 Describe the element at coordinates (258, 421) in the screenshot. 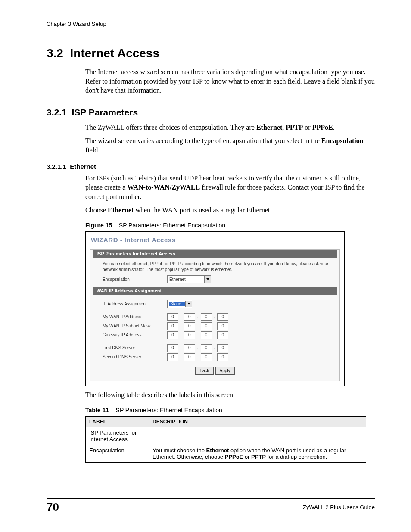

I see `table-header-description: DESCRIPTION` at that location.